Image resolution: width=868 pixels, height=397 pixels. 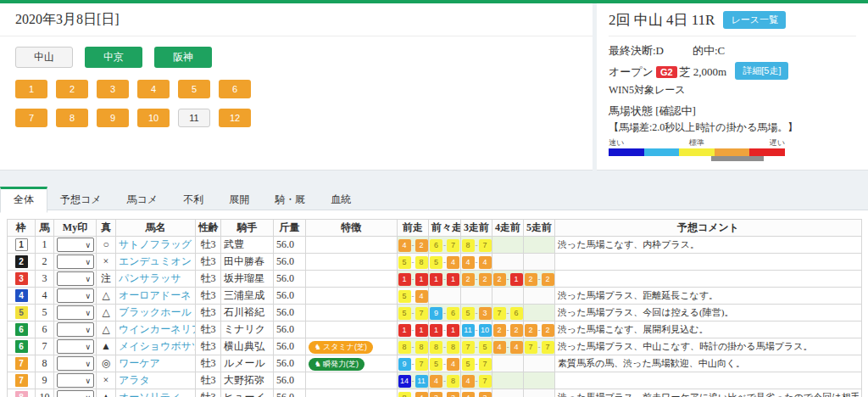 What do you see at coordinates (45, 228) in the screenshot?
I see `column-header-馬: 馬` at bounding box center [45, 228].